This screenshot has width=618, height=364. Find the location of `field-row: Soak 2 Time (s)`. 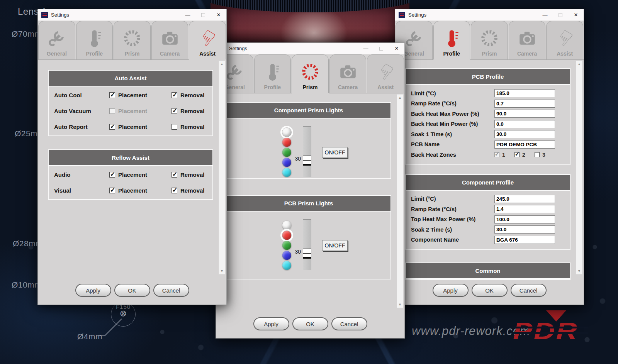

field-row: Soak 2 Time (s) is located at coordinates (488, 230).